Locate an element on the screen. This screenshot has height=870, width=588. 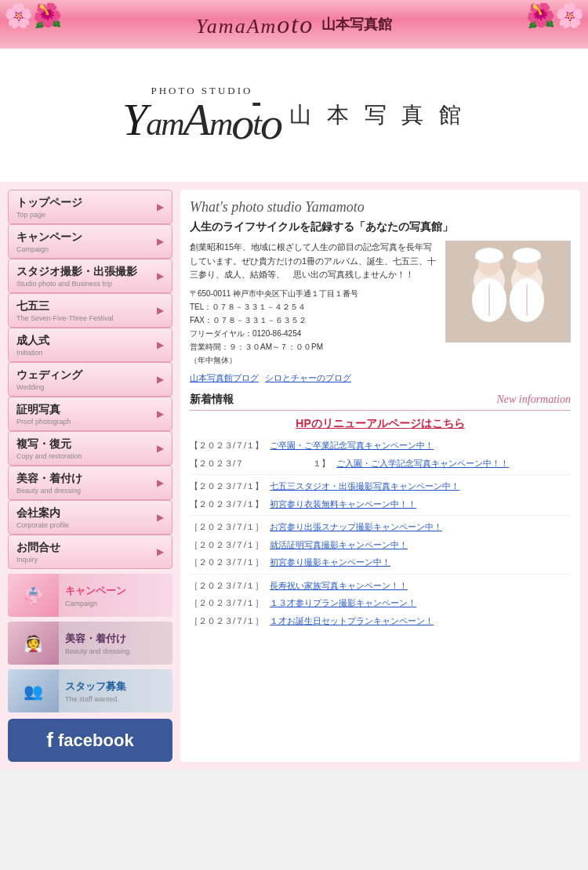
logo-script: PHOTO STUDIO YamAmoto is located at coordinates (202, 114).